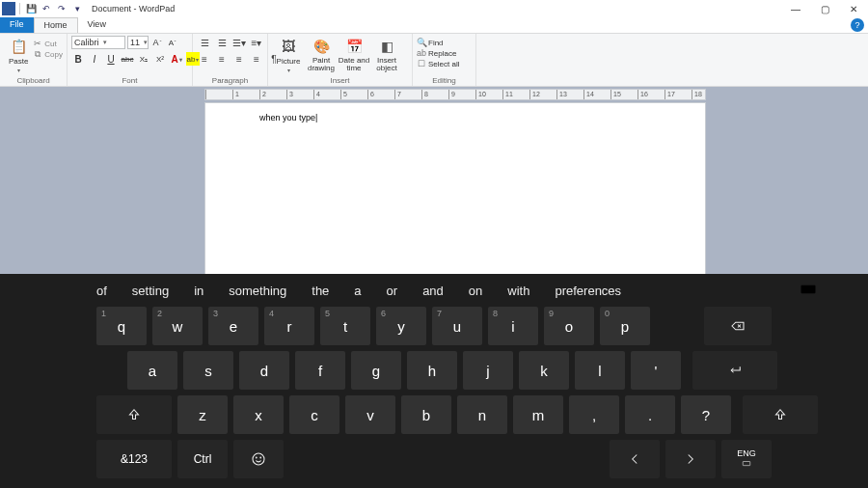 This screenshot has width=868, height=488. What do you see at coordinates (387, 54) in the screenshot?
I see `insert-object-button: ◧Insert object` at bounding box center [387, 54].